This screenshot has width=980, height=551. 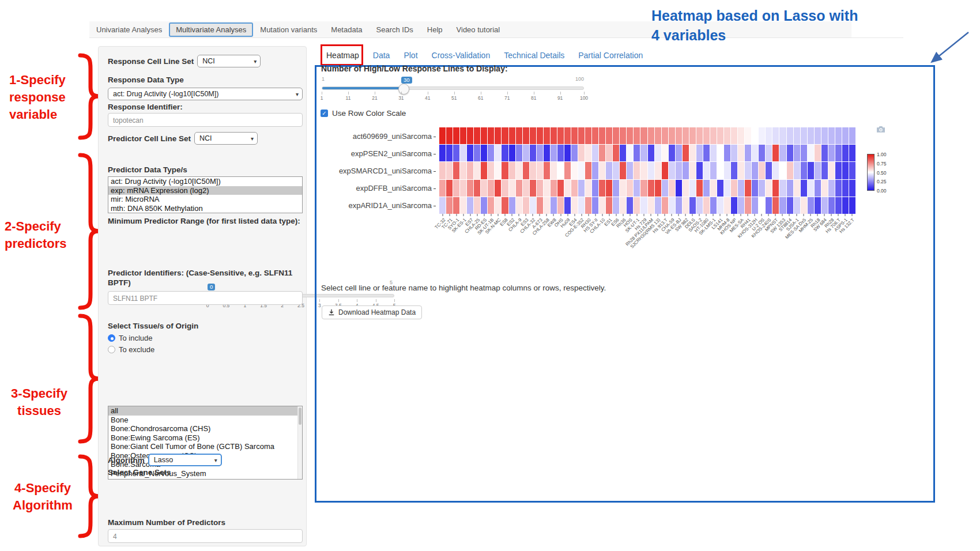 I want to click on heatmap-row-label: expARID1A_uniSarcoma, so click(x=375, y=205).